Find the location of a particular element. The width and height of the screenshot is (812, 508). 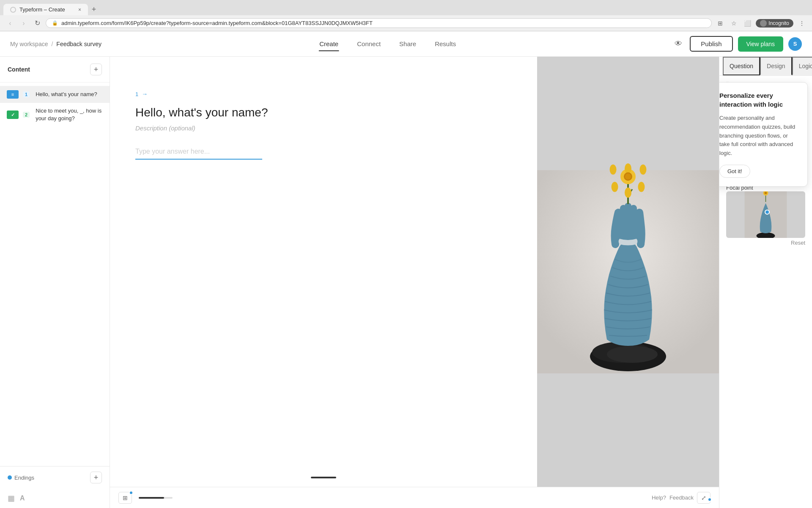

reload-button: ↻ is located at coordinates (37, 23).